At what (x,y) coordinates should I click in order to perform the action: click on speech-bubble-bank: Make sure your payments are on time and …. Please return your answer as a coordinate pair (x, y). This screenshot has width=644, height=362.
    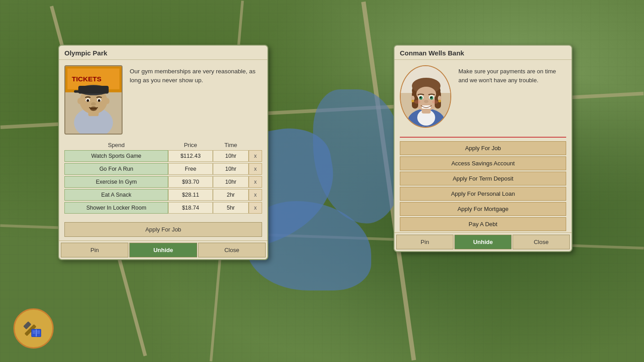
    Looking at the image, I should click on (513, 75).